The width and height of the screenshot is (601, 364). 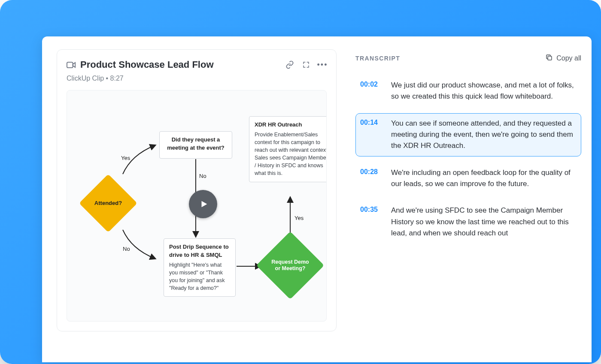 What do you see at coordinates (180, 65) in the screenshot?
I see `clip-title: Product Showcase Lead Flow` at bounding box center [180, 65].